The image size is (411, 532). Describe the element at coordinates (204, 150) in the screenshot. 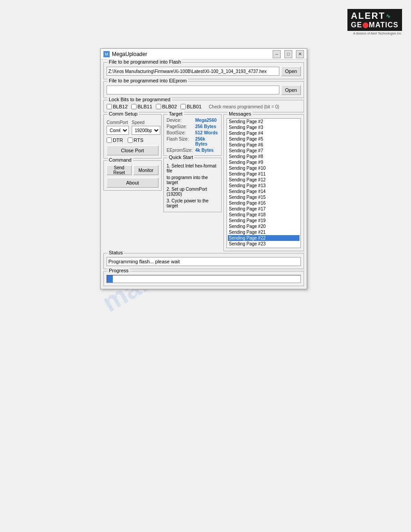

I see `eeprom-size-val: 4k Bytes` at that location.